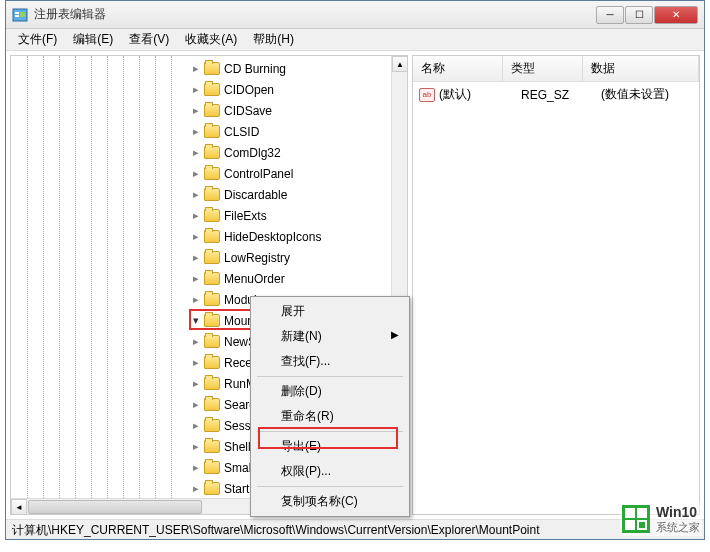 The width and height of the screenshot is (710, 552). I want to click on menu-file: 文件(F), so click(38, 40).